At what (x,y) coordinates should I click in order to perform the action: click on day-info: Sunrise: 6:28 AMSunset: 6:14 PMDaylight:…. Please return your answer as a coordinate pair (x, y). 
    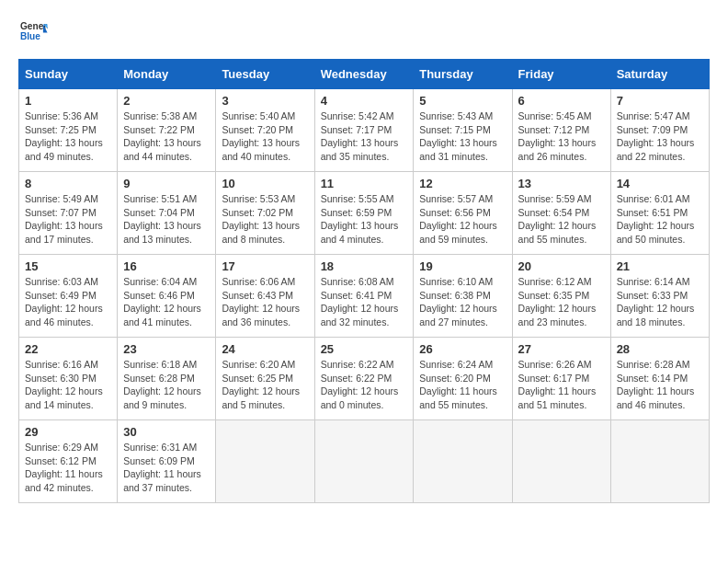
    Looking at the image, I should click on (660, 385).